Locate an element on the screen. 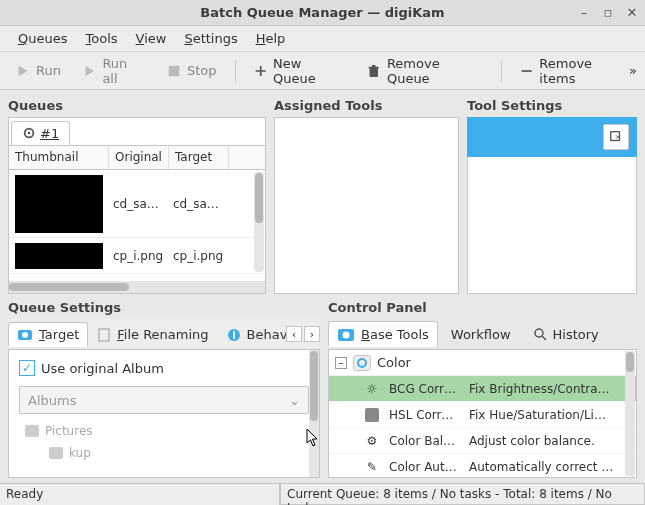 Image resolution: width=645 pixels, height=505 pixels. h-scrollbar is located at coordinates (137, 287).